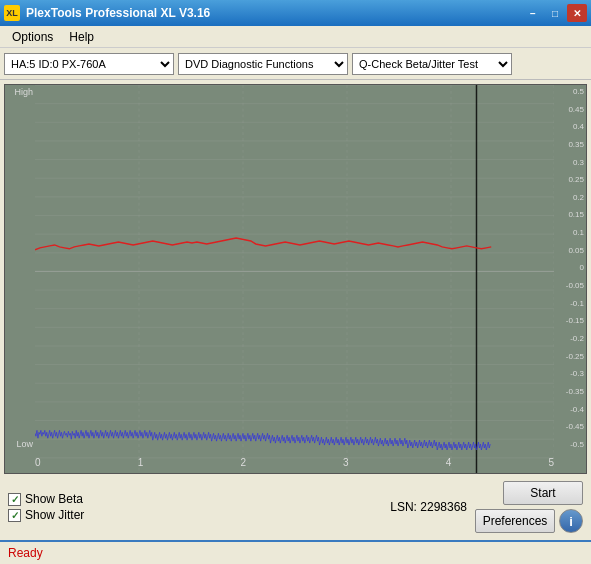 Image resolution: width=591 pixels, height=564 pixels. What do you see at coordinates (570, 232) in the screenshot?
I see `y-right-label-8: 0.1` at bounding box center [570, 232].